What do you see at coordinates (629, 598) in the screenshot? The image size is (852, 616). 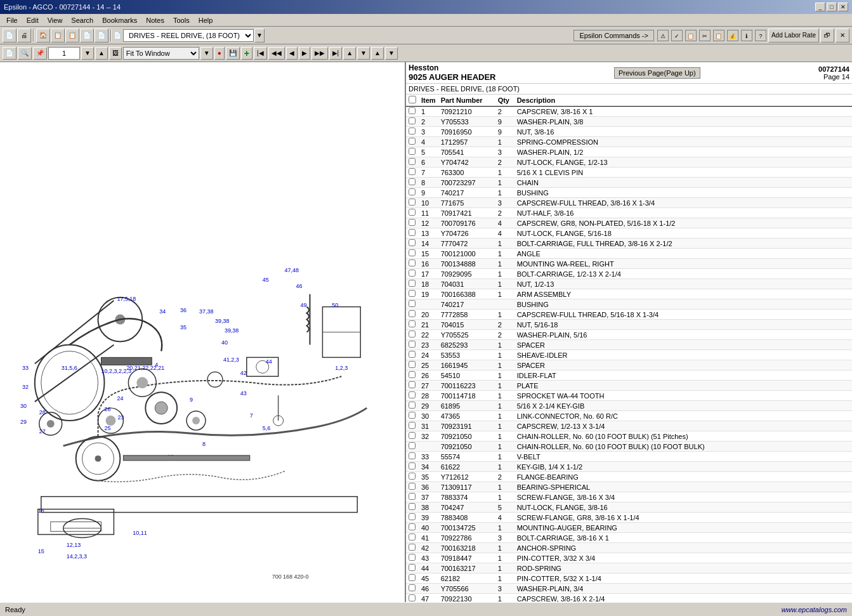 I see `table-row: 47 70922130 1 CAPSCREW, 3/8-16 X 2-1/4` at bounding box center [629, 598].